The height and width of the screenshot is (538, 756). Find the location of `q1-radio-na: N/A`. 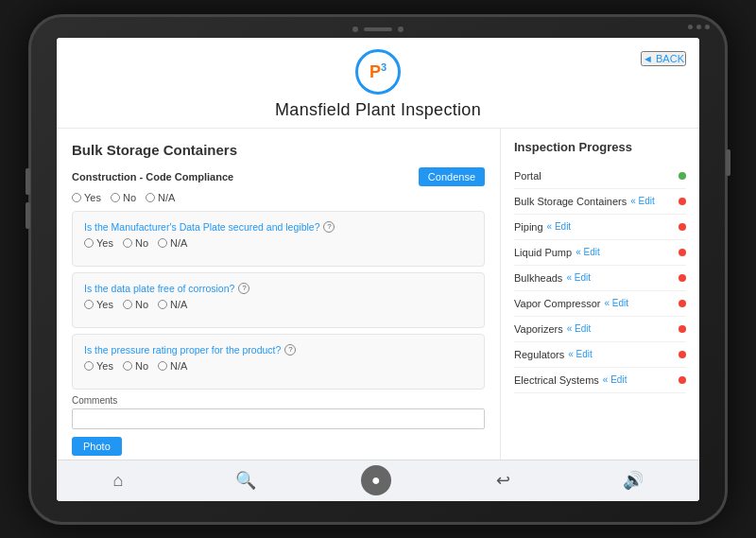

q1-radio-na: N/A is located at coordinates (172, 243).